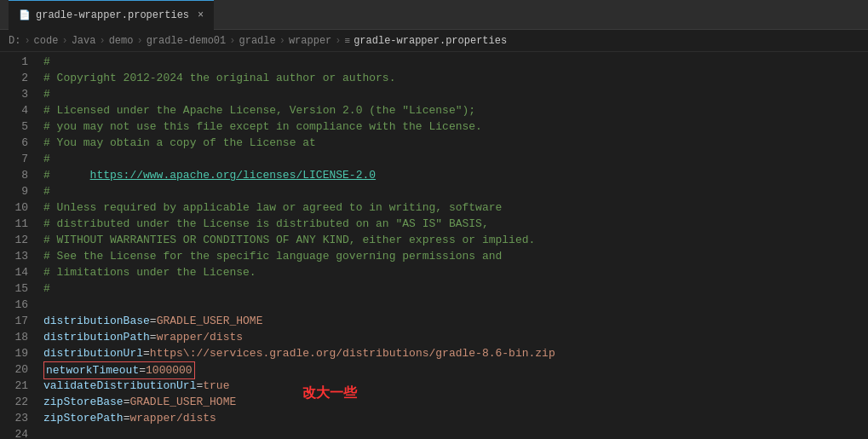  Describe the element at coordinates (19, 159) in the screenshot. I see `line-num-7: 7` at that location.